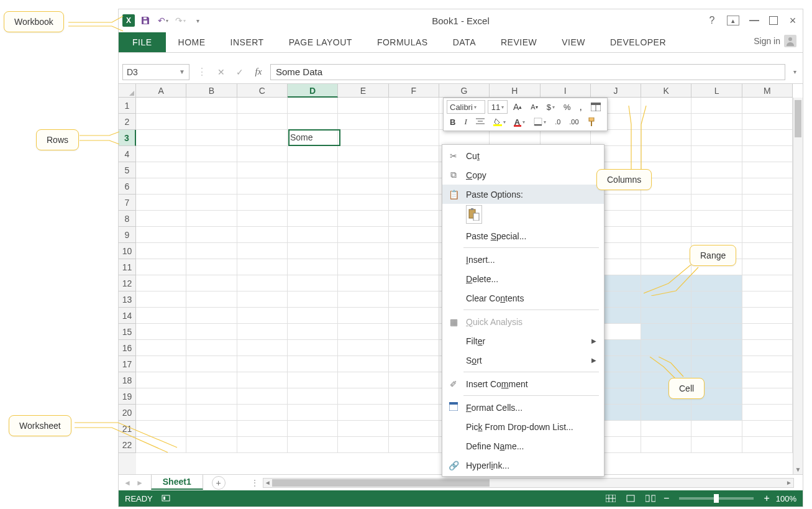  What do you see at coordinates (162, 122) in the screenshot?
I see `cell-A2` at bounding box center [162, 122].